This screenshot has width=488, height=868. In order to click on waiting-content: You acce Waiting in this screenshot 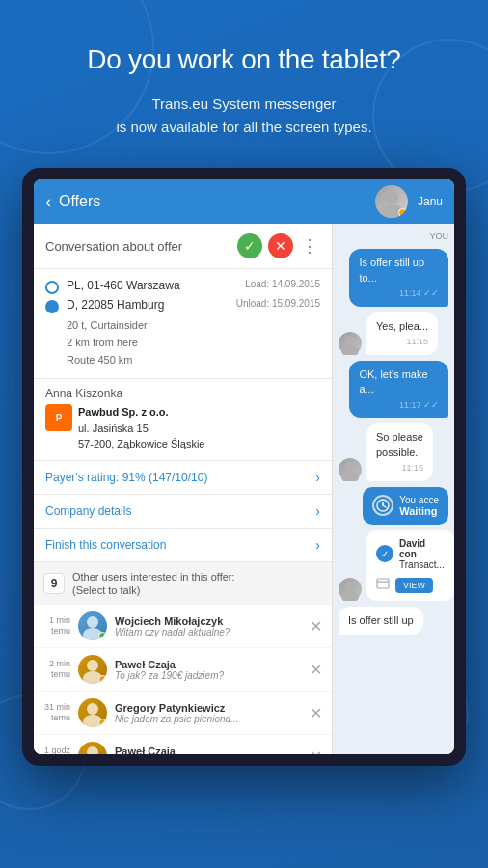, I will do `click(405, 505)`.